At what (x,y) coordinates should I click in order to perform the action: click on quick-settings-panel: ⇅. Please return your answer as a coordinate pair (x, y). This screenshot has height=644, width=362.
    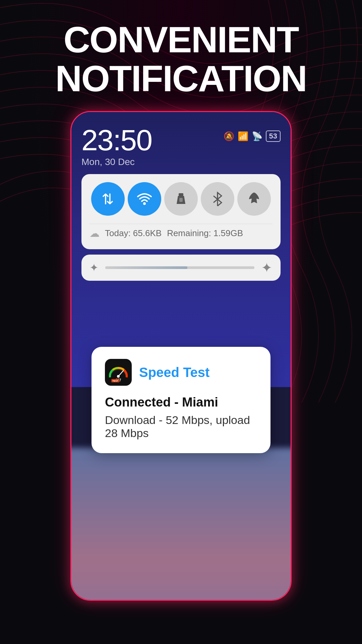
    Looking at the image, I should click on (181, 212).